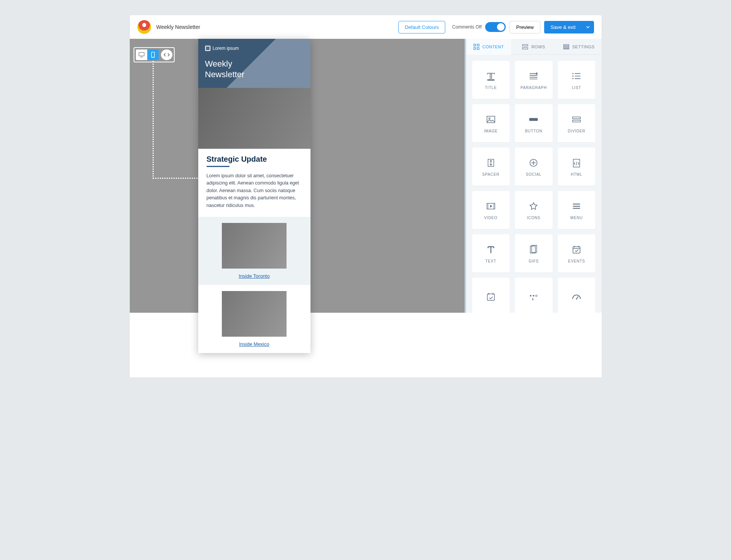 The width and height of the screenshot is (731, 560). Describe the element at coordinates (254, 319) in the screenshot. I see `story-block-2: Inside Mexico` at that location.